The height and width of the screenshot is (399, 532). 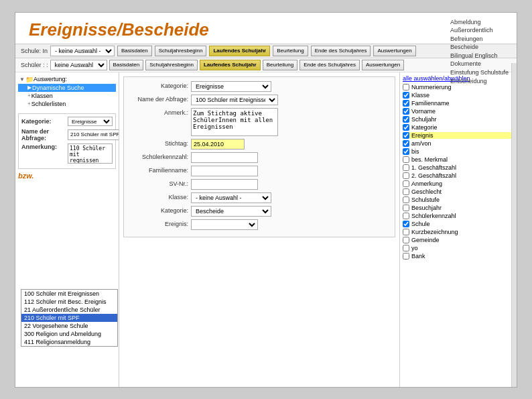 What do you see at coordinates (480, 56) in the screenshot?
I see `right-list-item: Bilingual Englisch` at bounding box center [480, 56].